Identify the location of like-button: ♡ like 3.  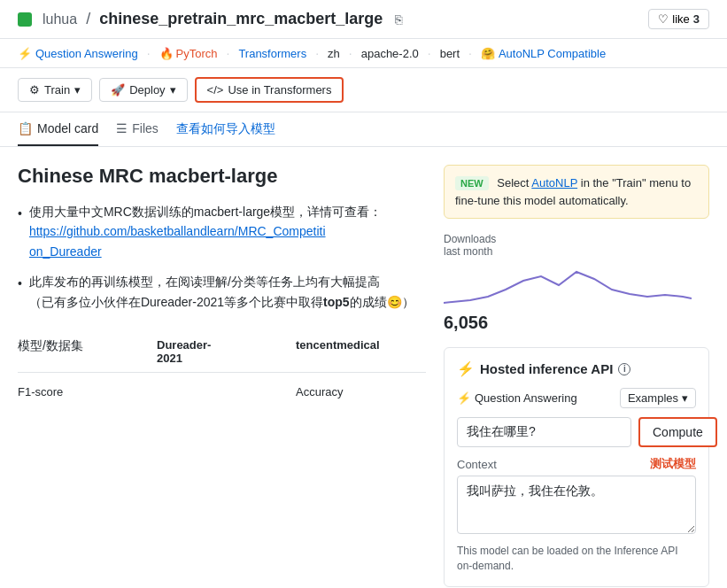
(678, 19).